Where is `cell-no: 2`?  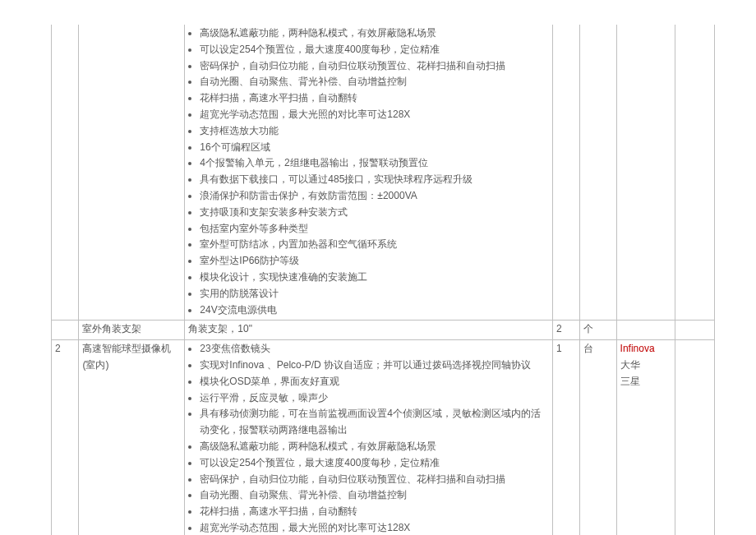
cell-no: 2 is located at coordinates (66, 437).